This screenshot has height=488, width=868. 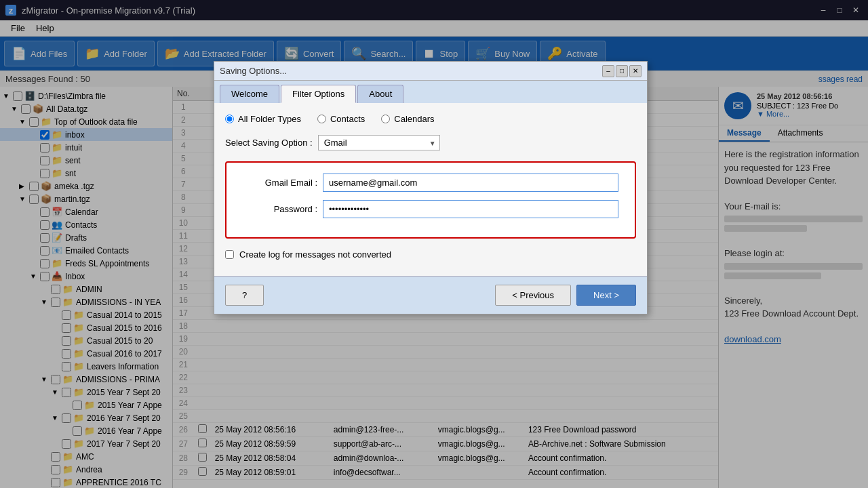 What do you see at coordinates (431, 209) in the screenshot?
I see `password-row: Password :` at bounding box center [431, 209].